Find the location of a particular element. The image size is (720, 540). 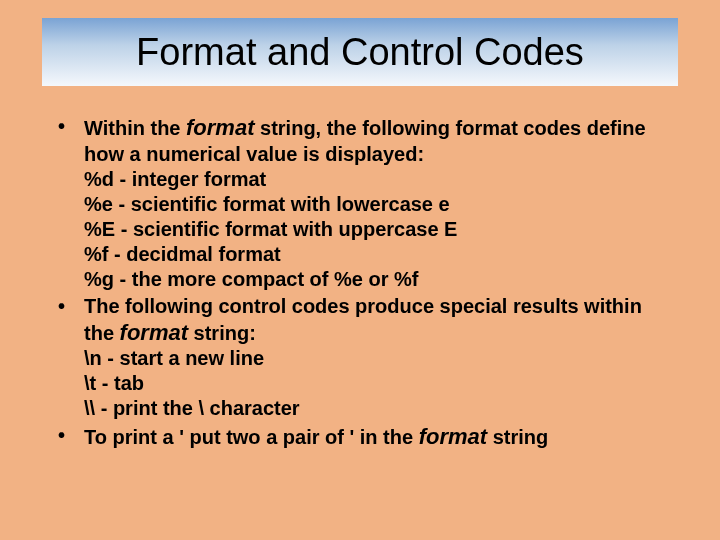

bullet-2-l2: \t - tab is located at coordinates (114, 383).